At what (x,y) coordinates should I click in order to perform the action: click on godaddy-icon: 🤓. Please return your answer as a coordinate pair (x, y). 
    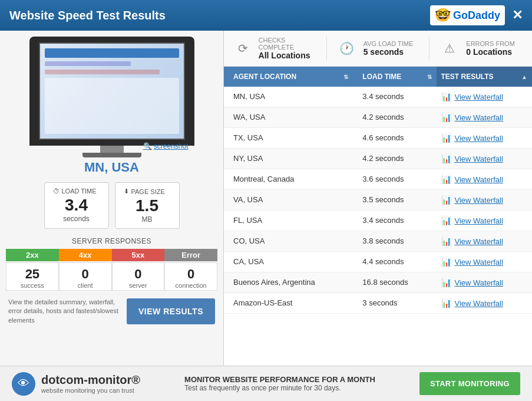
    Looking at the image, I should click on (443, 15).